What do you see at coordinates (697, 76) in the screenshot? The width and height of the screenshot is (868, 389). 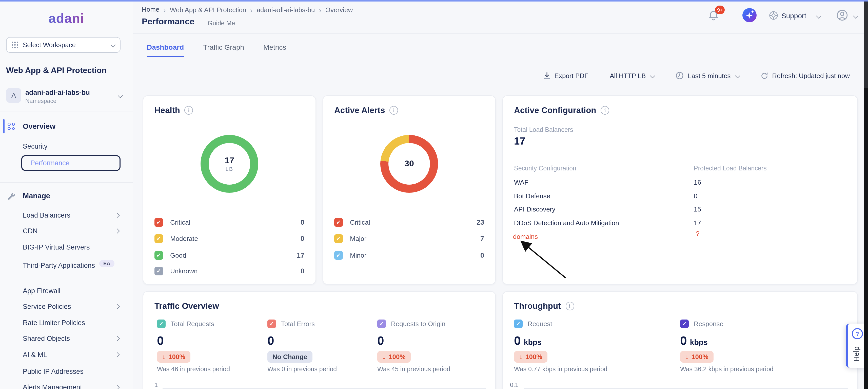 I see `dashboard-controls: Export PDF All HTTP LB Last 5 minutes Re…` at bounding box center [697, 76].